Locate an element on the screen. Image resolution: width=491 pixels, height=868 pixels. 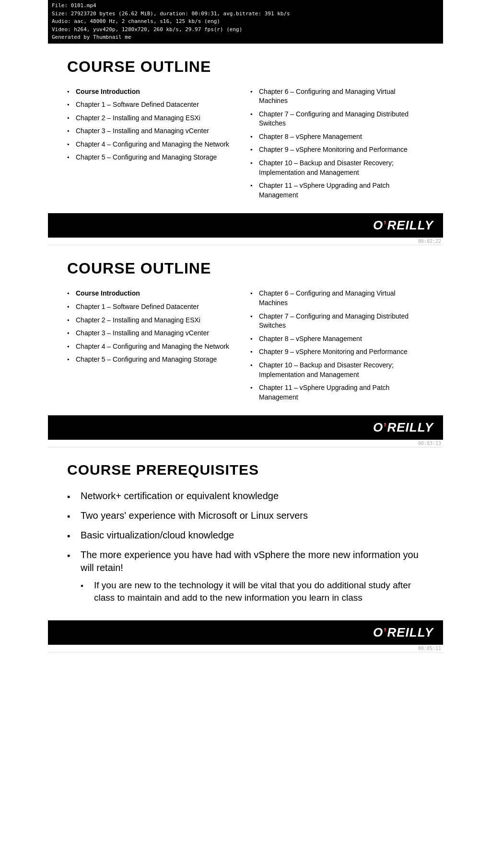
section2-right-list: Chapter 6 – Configuring and Managing Vir… is located at coordinates (337, 345).